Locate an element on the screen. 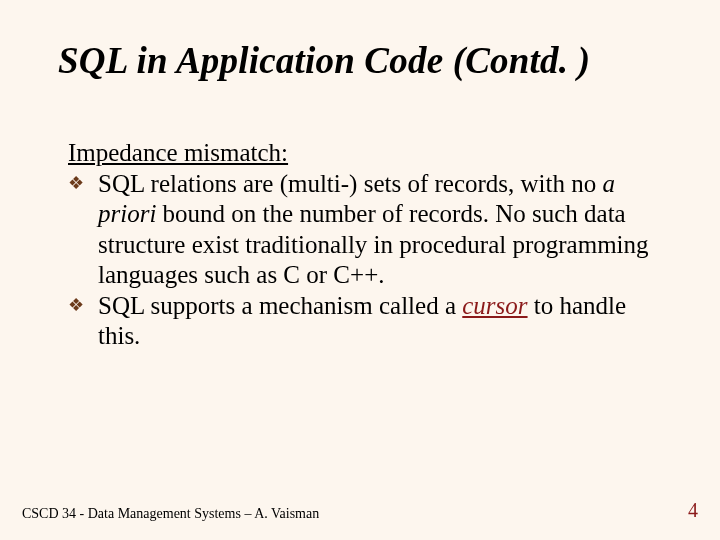  list-item: ❖ SQL supports a mechanism called a curs… is located at coordinates (365, 322).